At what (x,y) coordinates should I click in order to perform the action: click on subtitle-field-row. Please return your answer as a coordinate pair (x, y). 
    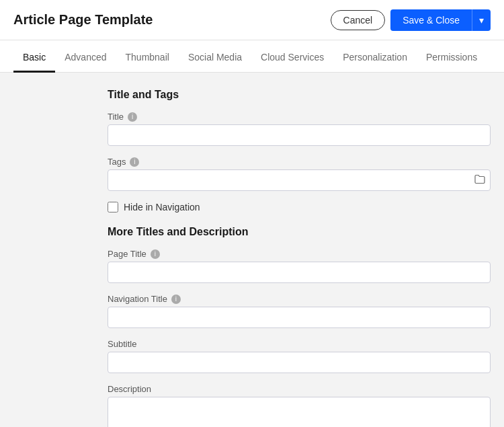
    Looking at the image, I should click on (299, 362).